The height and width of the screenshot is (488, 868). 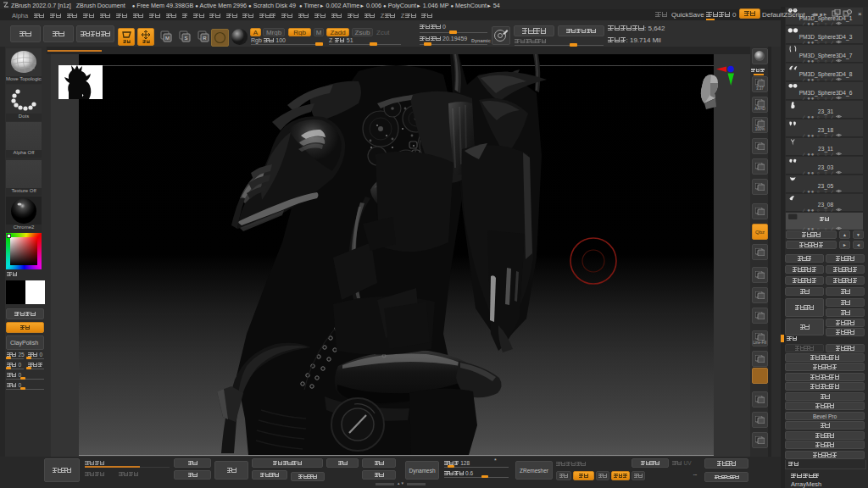 I want to click on svg-text: M, so click(x=168, y=38).